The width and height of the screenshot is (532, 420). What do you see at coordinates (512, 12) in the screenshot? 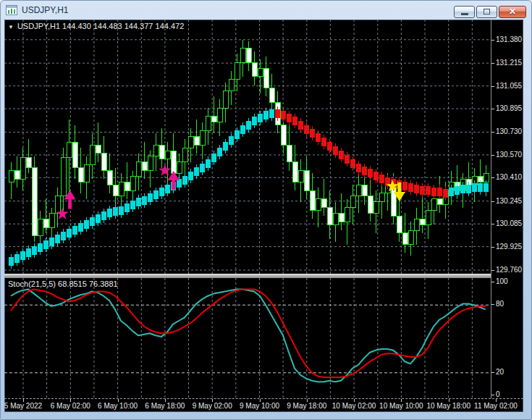
I see `close-button: ✕` at bounding box center [512, 12].